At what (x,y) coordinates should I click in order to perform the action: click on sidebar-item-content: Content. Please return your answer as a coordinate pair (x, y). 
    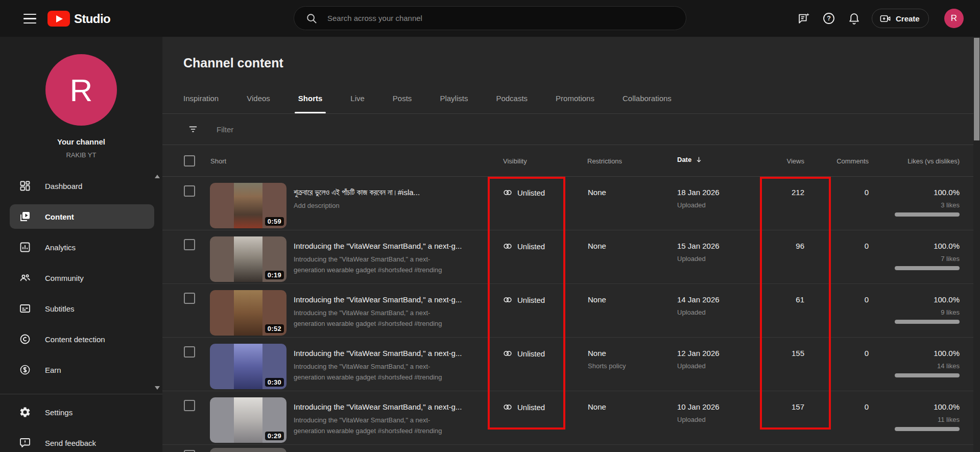
    Looking at the image, I should click on (82, 217).